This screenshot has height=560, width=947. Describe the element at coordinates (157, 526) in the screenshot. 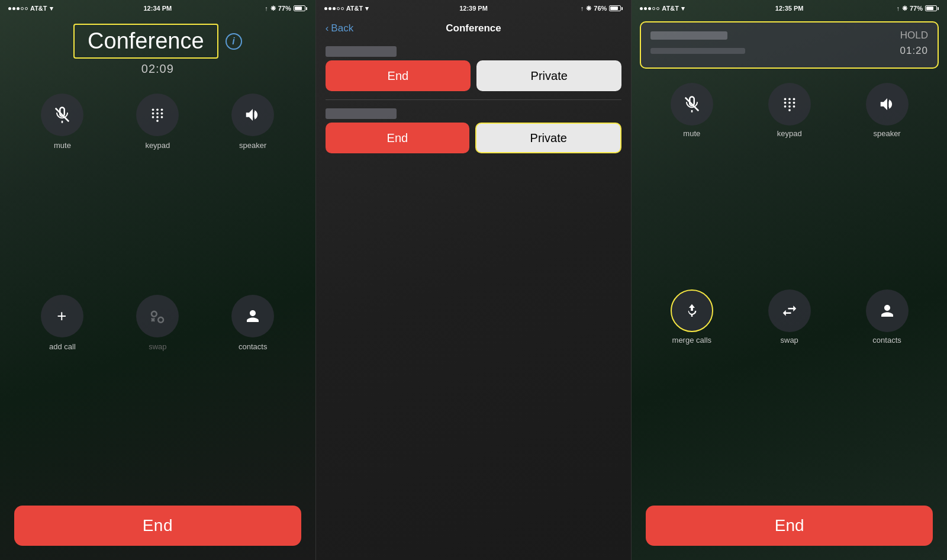

I see `end-button-1: End` at that location.